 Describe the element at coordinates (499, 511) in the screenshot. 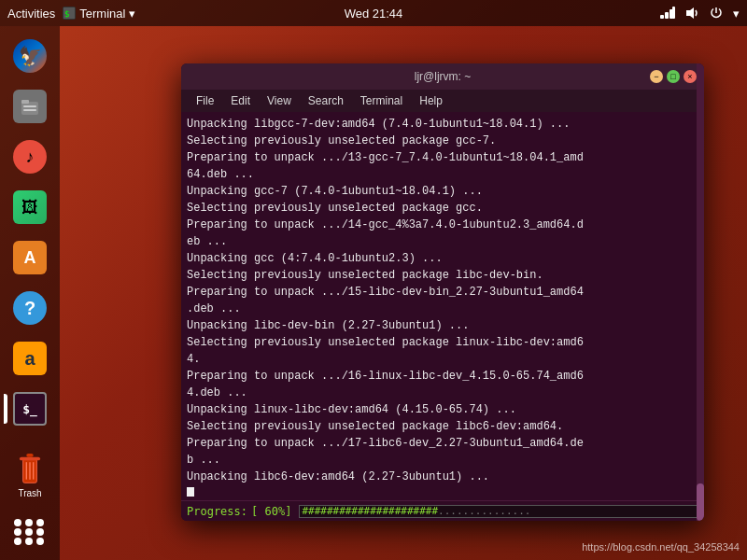

I see `progress-bar: ###################### ...............` at that location.